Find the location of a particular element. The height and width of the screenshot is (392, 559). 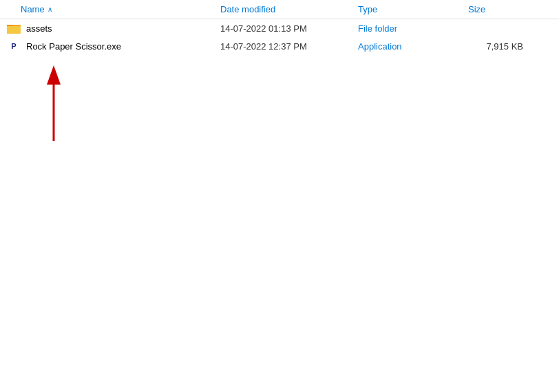

column-size: Size is located at coordinates (503, 10).